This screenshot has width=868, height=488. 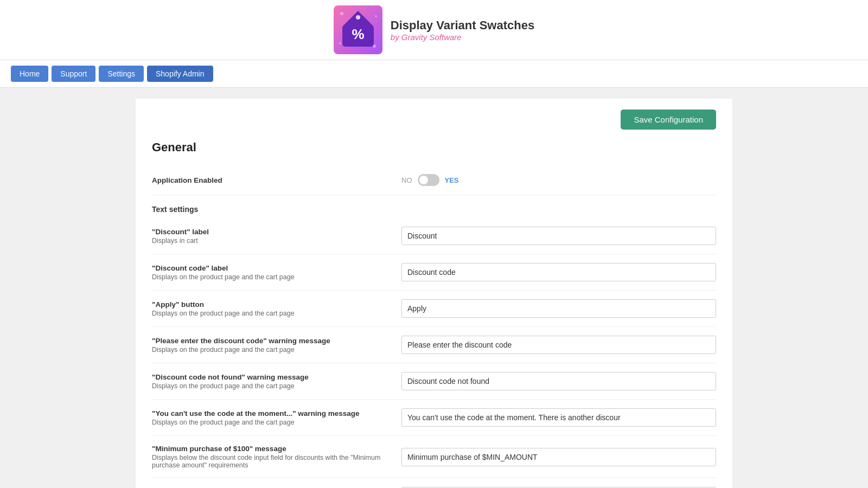 What do you see at coordinates (559, 180) in the screenshot?
I see `application-enabled-toggle-wrap: NO YES` at bounding box center [559, 180].